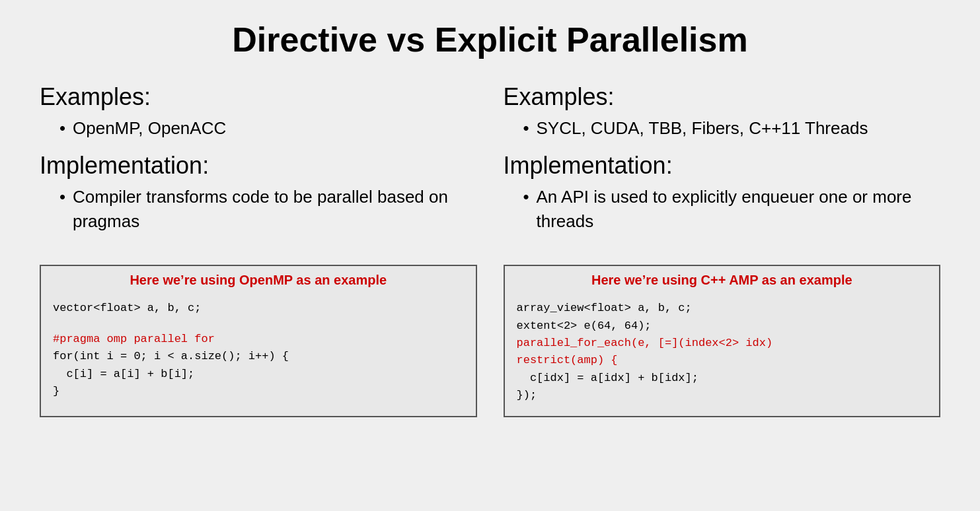 This screenshot has width=980, height=511. What do you see at coordinates (258, 353) in the screenshot?
I see `left-code-content: vector<float> a, b, c; #pragma omp paral…` at bounding box center [258, 353].